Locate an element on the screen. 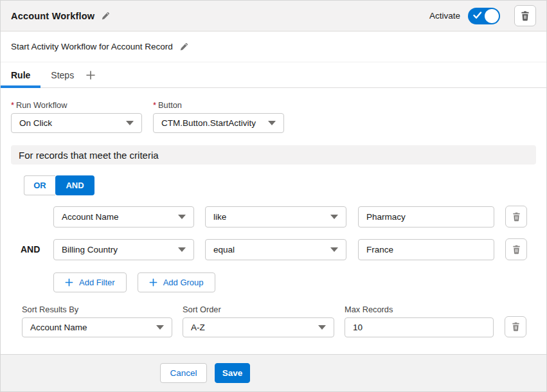 This screenshot has height=392, width=547. add-filter-button: Add Filter is located at coordinates (90, 283).